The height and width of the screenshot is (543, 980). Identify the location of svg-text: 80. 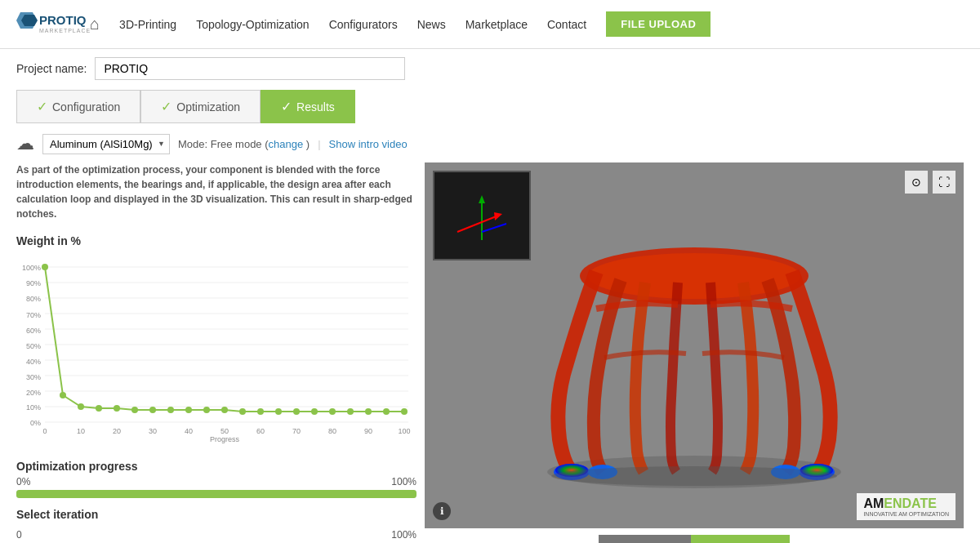
(332, 431).